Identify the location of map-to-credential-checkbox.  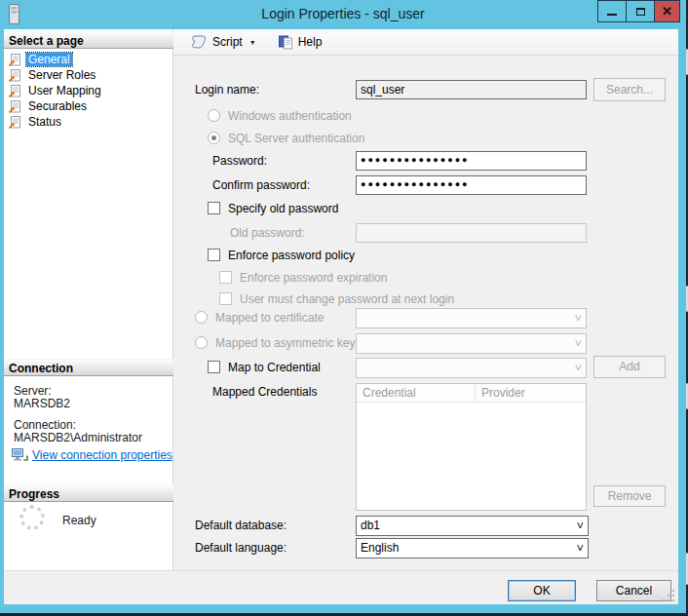
(214, 366).